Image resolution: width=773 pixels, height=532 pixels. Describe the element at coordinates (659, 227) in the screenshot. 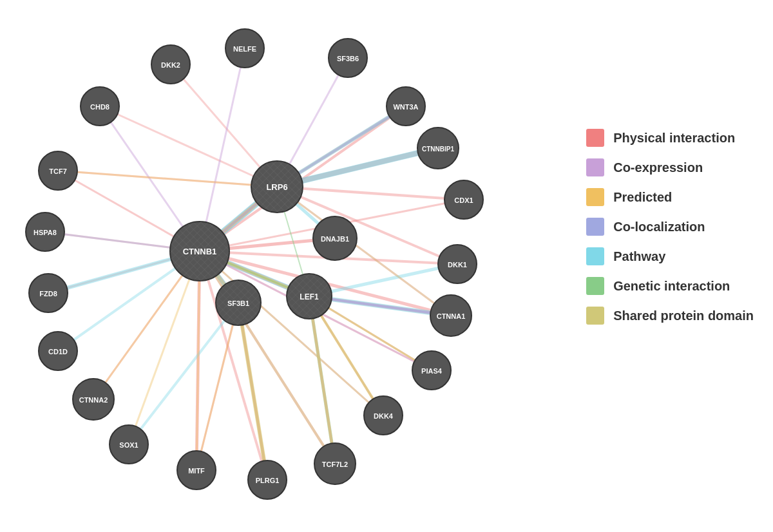

I see `legend-label-colocalization: Co-localization` at that location.